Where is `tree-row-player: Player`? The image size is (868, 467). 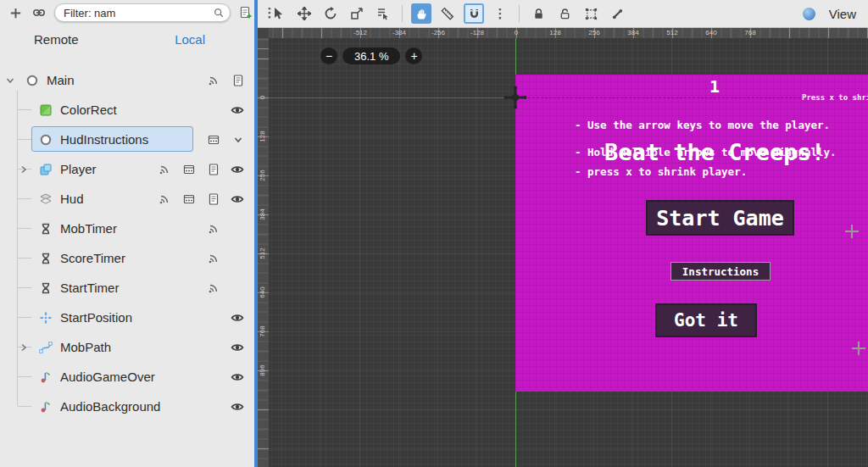 tree-row-player: Player is located at coordinates (127, 170).